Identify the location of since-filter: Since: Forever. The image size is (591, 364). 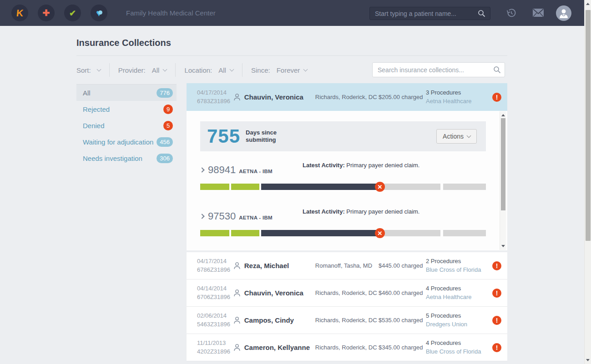
(279, 70).